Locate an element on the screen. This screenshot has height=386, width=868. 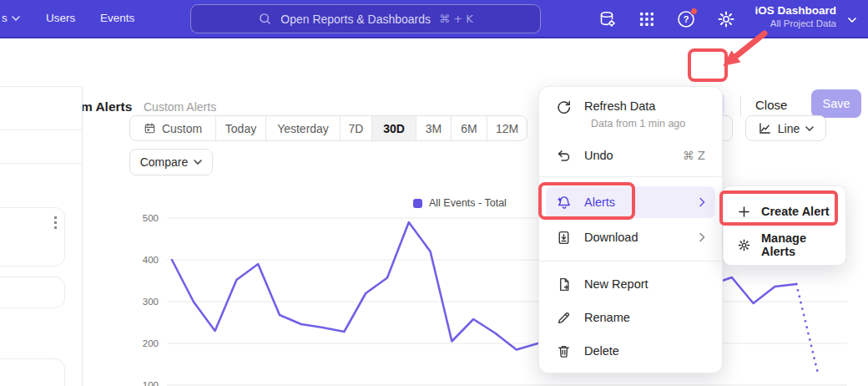
menu-item-undo: Undo ⌘ Z is located at coordinates (631, 155).